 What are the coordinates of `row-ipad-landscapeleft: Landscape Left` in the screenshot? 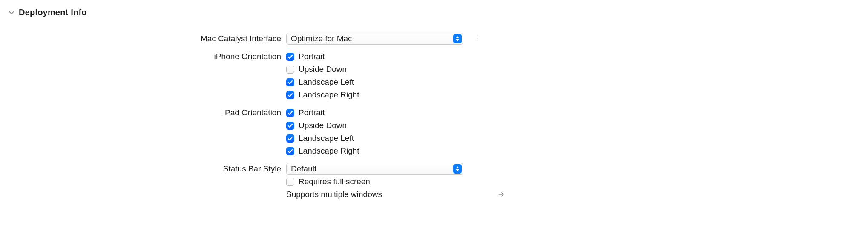 It's located at (434, 138).